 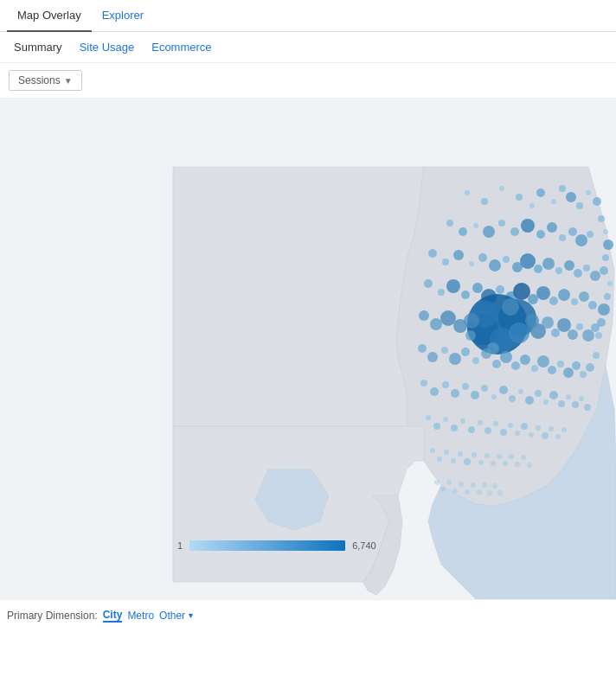 I want to click on dimension-metro-link: Metro, so click(x=140, y=616).